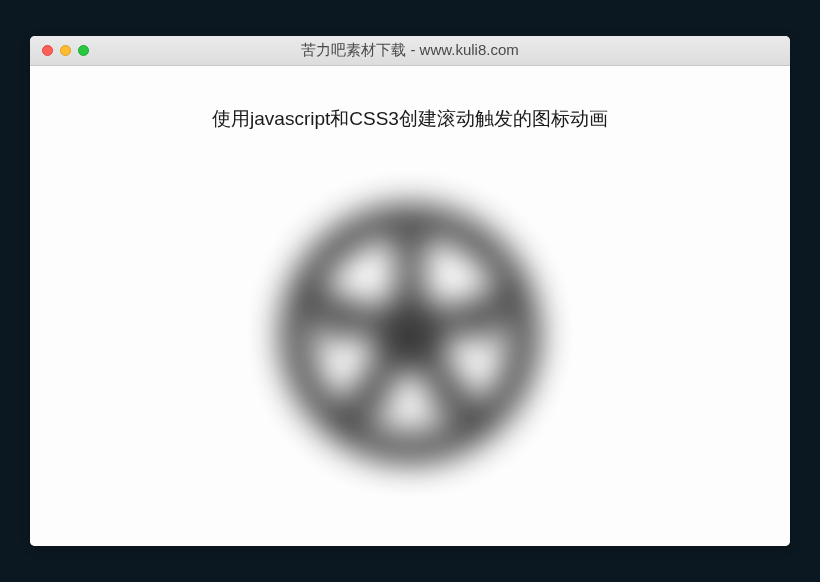 Image resolution: width=820 pixels, height=582 pixels. I want to click on traffic-lights, so click(66, 50).